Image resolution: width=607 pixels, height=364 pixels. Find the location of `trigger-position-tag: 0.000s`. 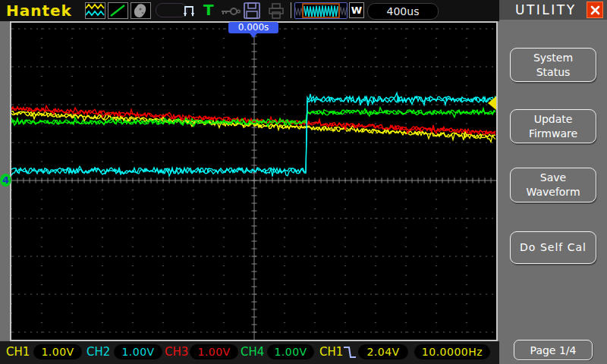

trigger-position-tag: 0.000s is located at coordinates (253, 27).